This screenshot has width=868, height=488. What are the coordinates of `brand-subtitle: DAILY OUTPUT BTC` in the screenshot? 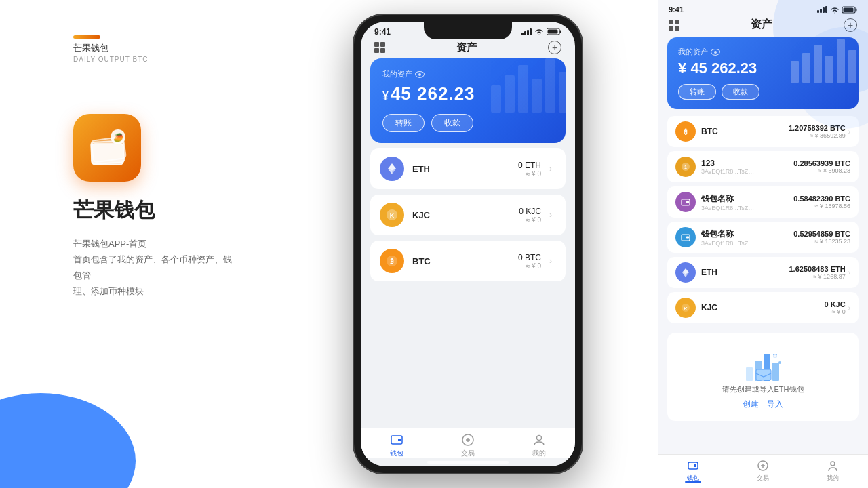 It's located at (111, 60).